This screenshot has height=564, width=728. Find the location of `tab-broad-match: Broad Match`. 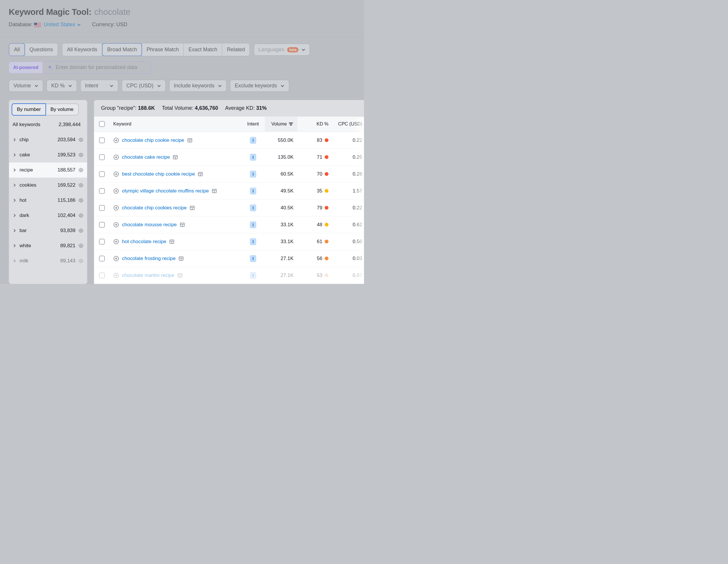

tab-broad-match: Broad Match is located at coordinates (122, 50).